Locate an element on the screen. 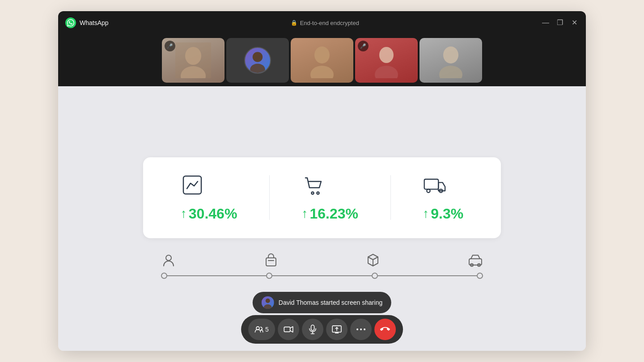 This screenshot has height=362, width=644. stats-card: ↑ 30.46% ↑ 16.23% is located at coordinates (322, 198).